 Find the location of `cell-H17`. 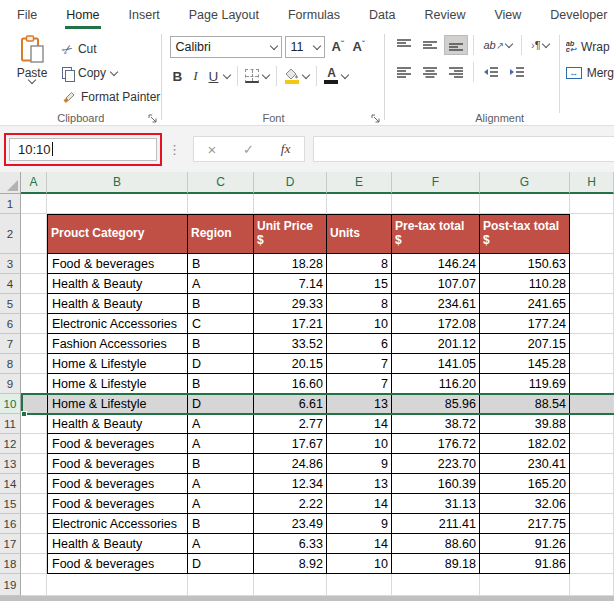

cell-H17 is located at coordinates (592, 544).